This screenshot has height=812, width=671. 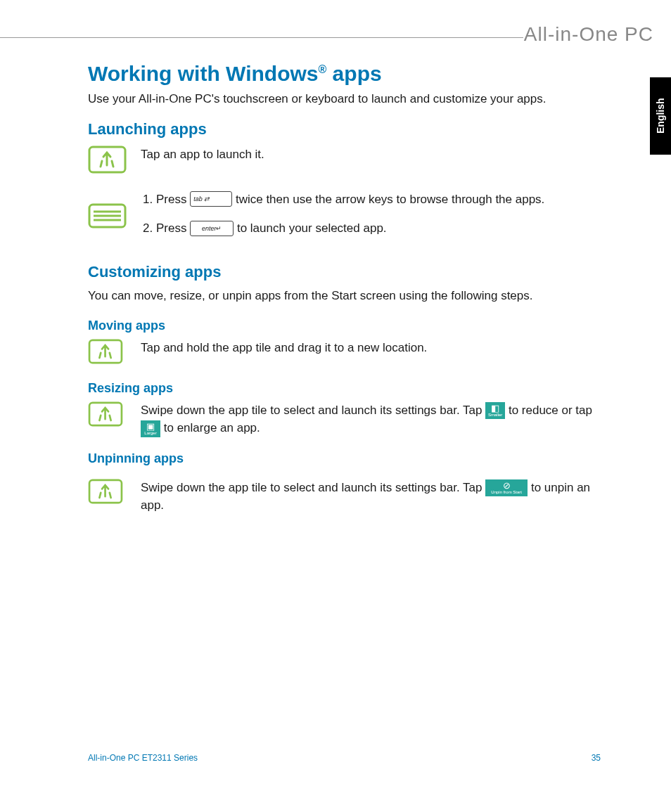 I want to click on launching-keyboard-row: Press tab ⇄ twice then use the arrow key…, so click(x=352, y=219).